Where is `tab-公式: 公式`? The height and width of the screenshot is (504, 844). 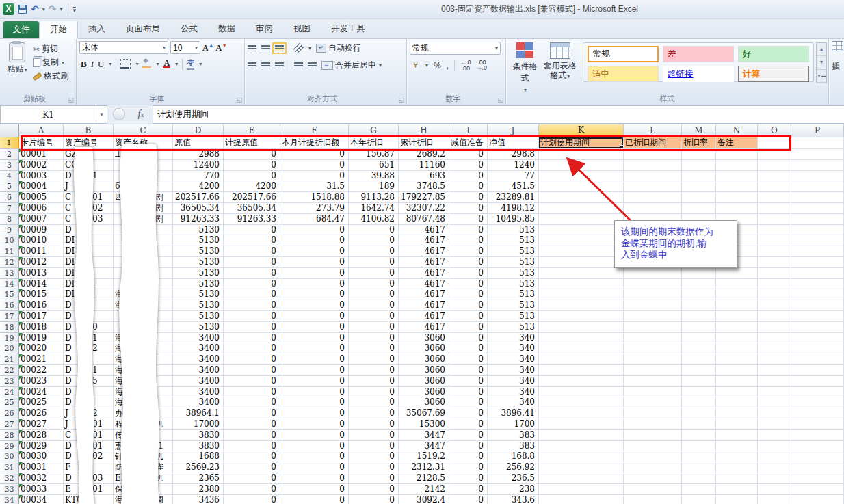 tab-公式: 公式 is located at coordinates (189, 29).